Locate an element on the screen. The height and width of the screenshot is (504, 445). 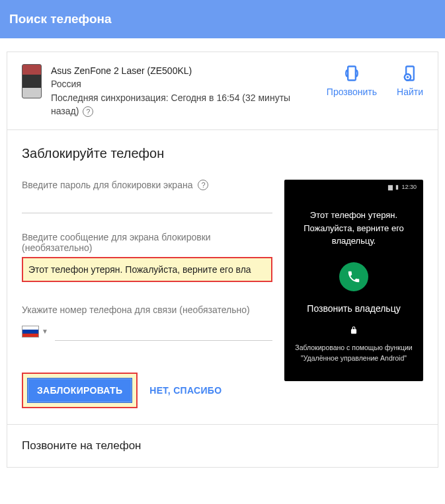
call-button is located at coordinates (354, 277).